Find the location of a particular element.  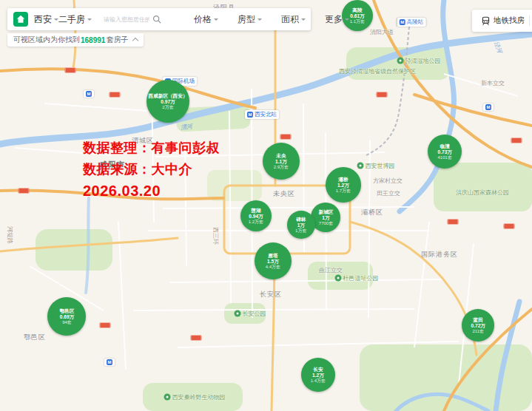

bubble-district-name: 蓝田 is located at coordinates (478, 319).